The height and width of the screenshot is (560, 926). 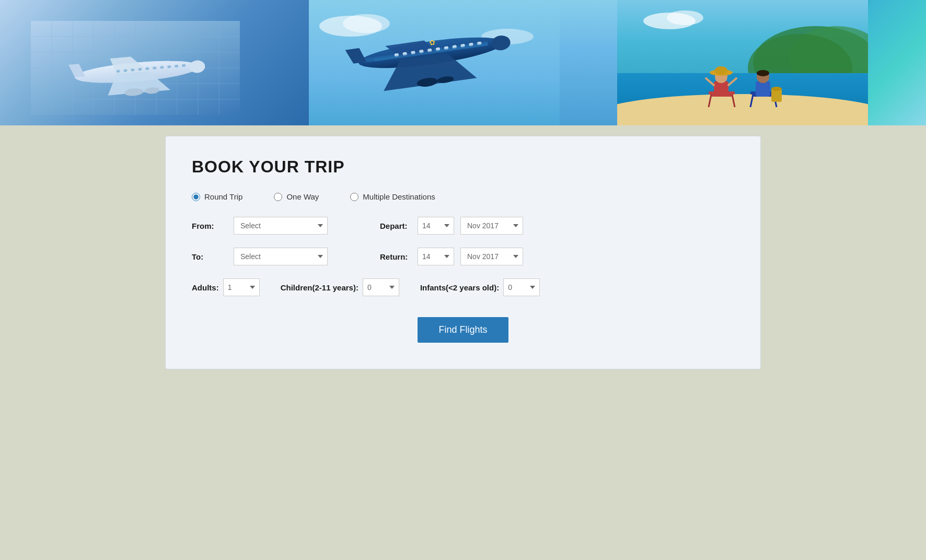 I want to click on return-day-select: 14 12, so click(x=436, y=256).